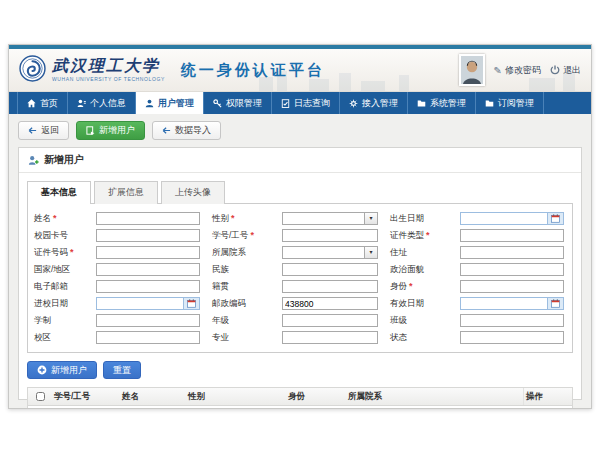 This screenshot has height=450, width=600. What do you see at coordinates (345, 82) in the screenshot?
I see `skyline-decoration` at bounding box center [345, 82].